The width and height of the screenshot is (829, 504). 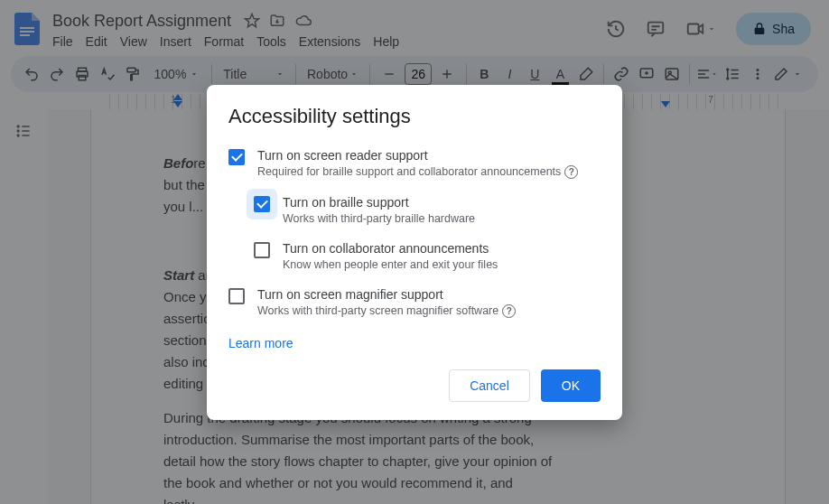 I want to click on braille-checkbox, so click(x=262, y=204).